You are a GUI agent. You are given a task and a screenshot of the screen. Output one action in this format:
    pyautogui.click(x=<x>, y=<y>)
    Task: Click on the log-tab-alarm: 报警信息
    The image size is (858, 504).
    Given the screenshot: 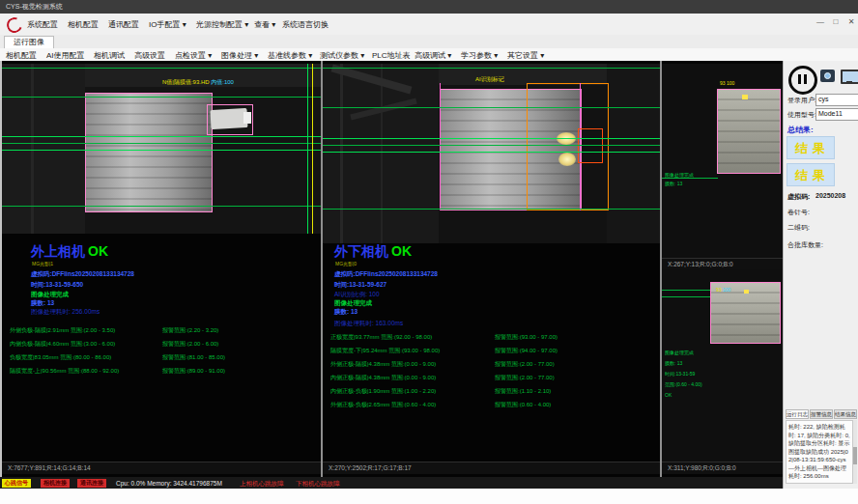 What is the action you would take?
    pyautogui.click(x=821, y=414)
    